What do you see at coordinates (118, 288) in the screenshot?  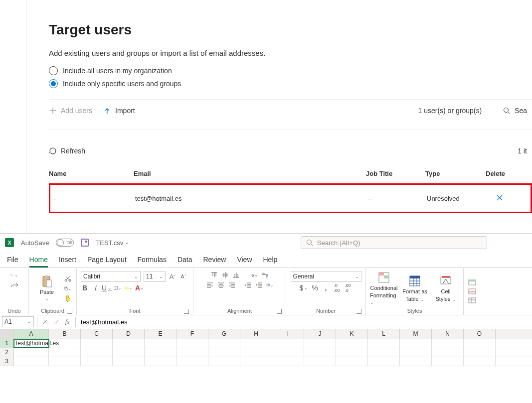 I see `borders-button: ⌄` at bounding box center [118, 288].